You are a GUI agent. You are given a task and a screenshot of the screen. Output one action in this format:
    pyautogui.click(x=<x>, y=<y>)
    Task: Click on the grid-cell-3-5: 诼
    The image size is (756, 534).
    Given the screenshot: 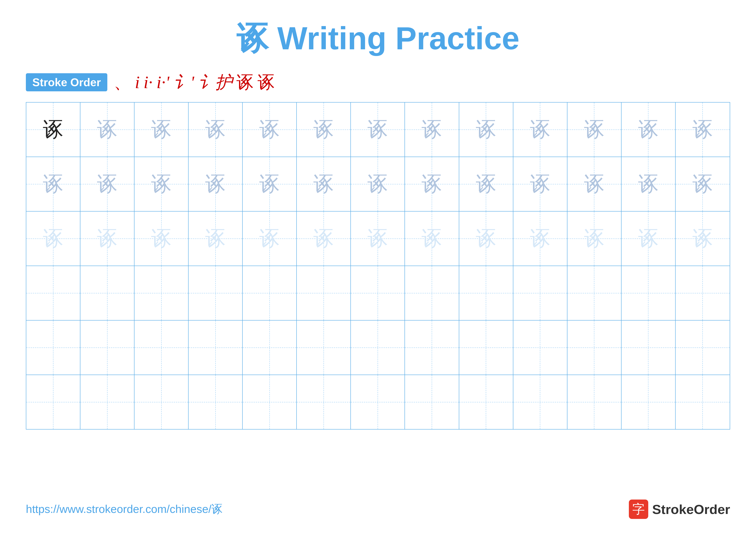 What is the action you would take?
    pyautogui.click(x=270, y=239)
    